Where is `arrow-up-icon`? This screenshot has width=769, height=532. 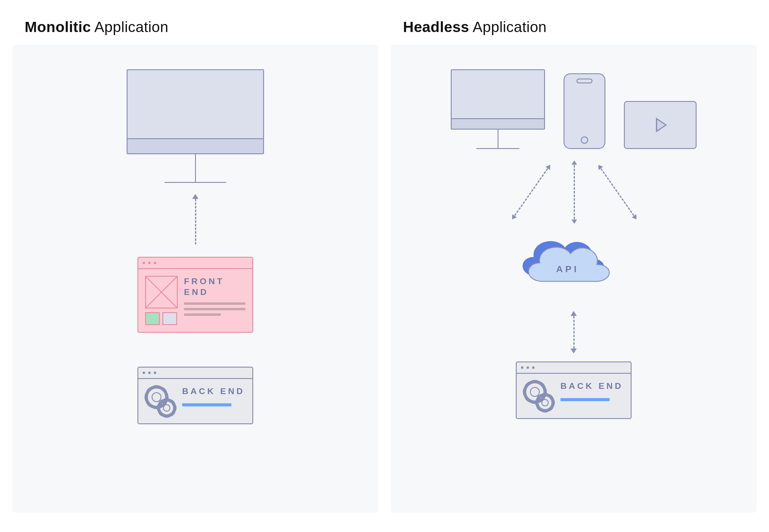
arrow-up-icon is located at coordinates (195, 220).